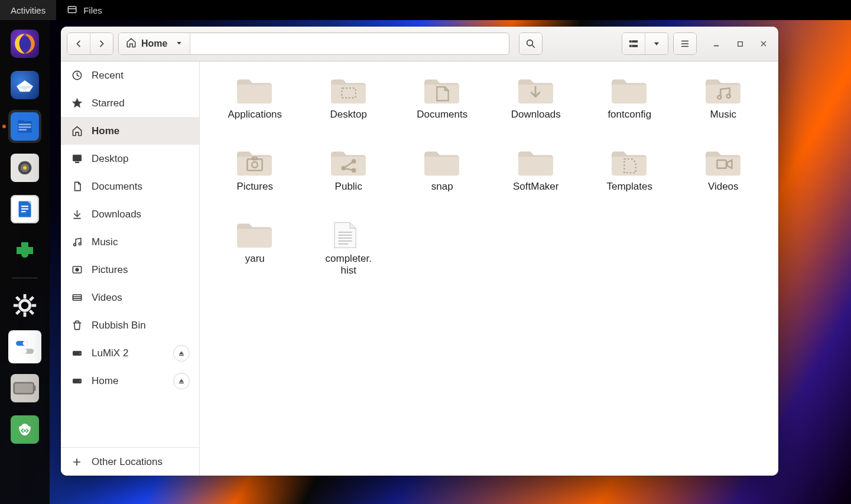 This screenshot has width=851, height=504. What do you see at coordinates (442, 187) in the screenshot?
I see `file-label: snap` at bounding box center [442, 187].